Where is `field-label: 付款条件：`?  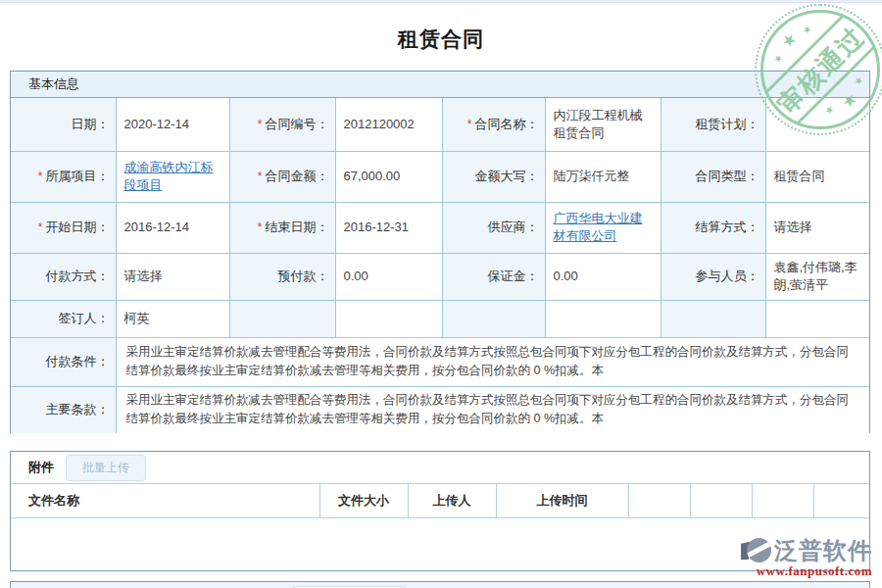 field-label: 付款条件： is located at coordinates (63, 362).